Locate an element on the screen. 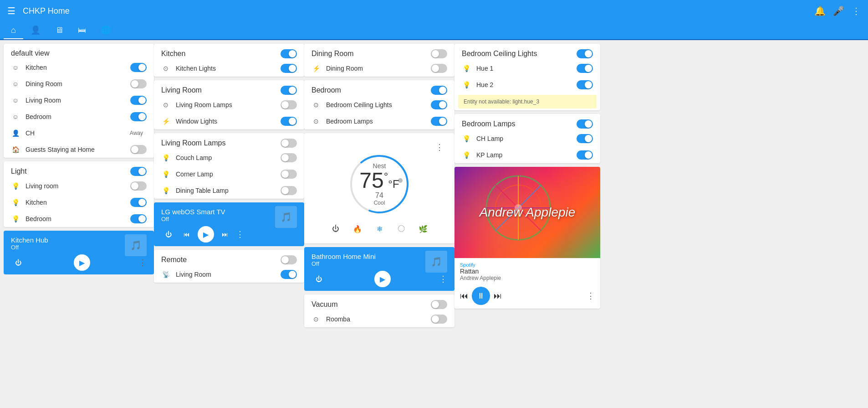 The width and height of the screenshot is (868, 408). guests-toggle is located at coordinates (138, 150).